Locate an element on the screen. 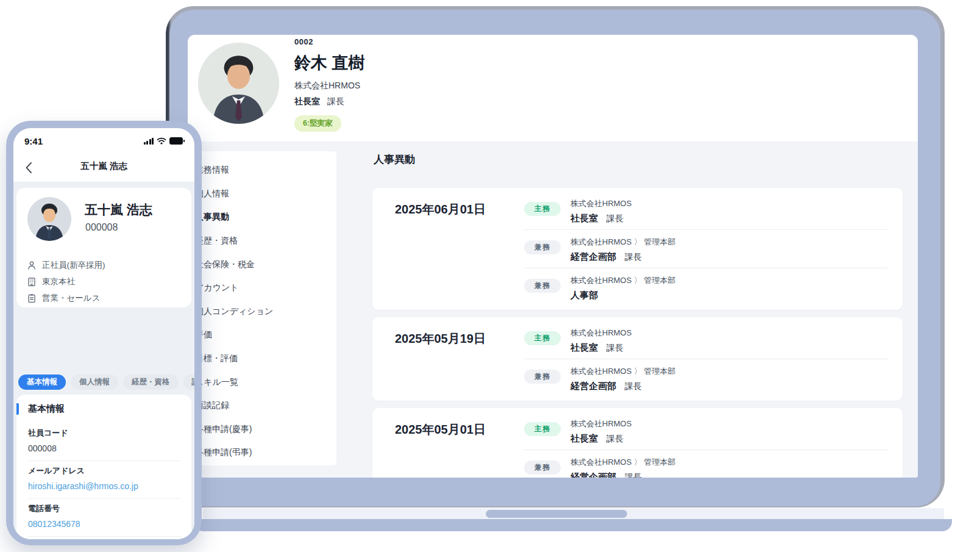  field-value: 08012345678 is located at coordinates (105, 524).